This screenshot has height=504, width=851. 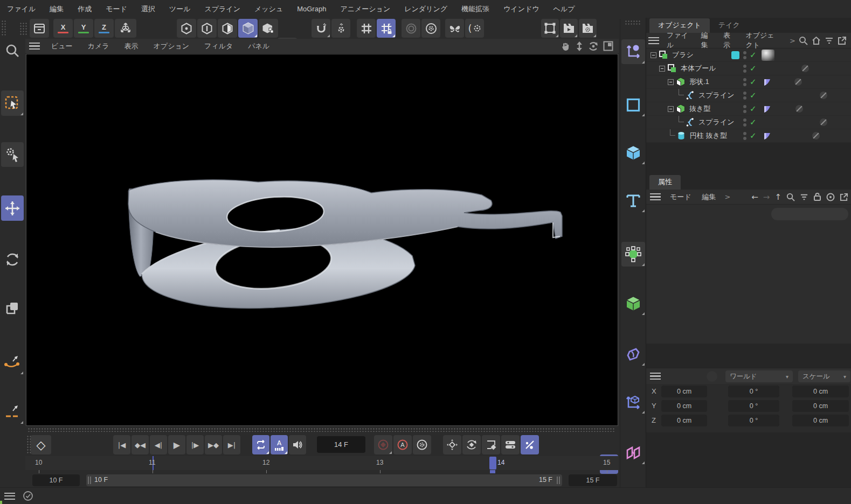 I want to click on next-key-button: ▶◆, so click(x=213, y=445).